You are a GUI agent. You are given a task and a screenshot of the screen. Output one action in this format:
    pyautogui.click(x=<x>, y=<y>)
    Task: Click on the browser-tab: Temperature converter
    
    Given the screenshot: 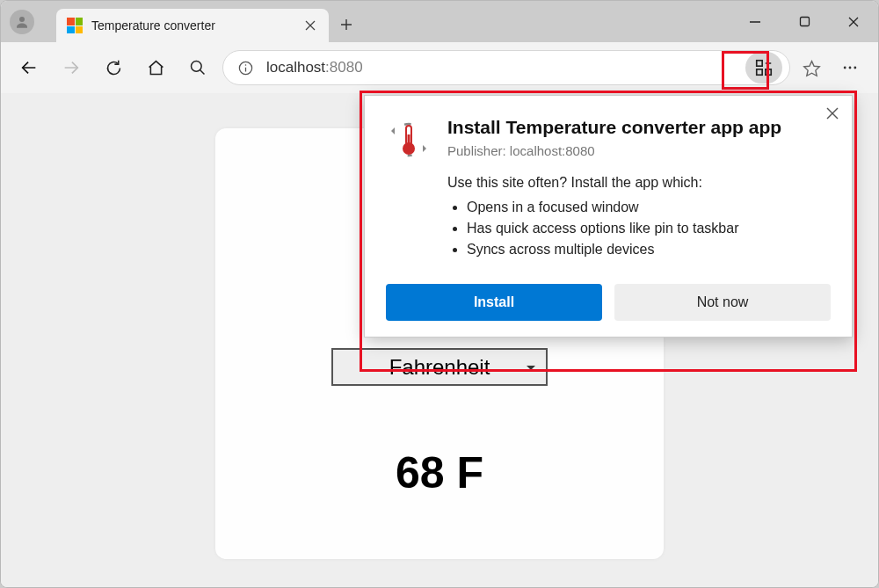 What is the action you would take?
    pyautogui.click(x=193, y=25)
    